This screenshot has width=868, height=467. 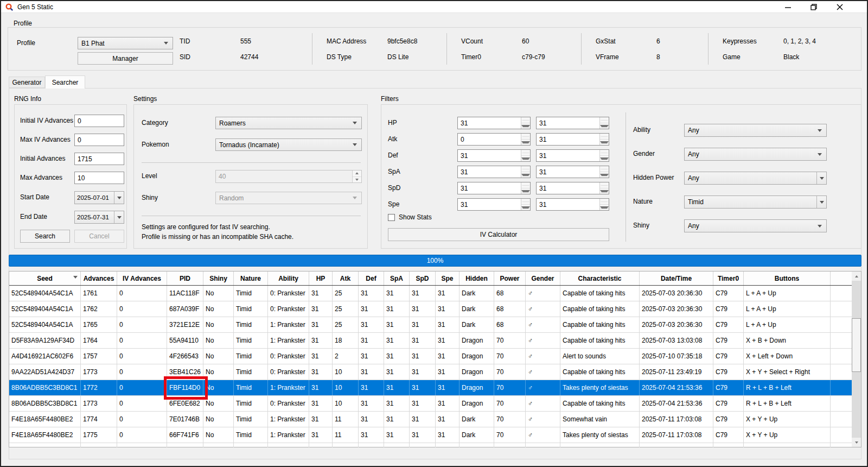 I want to click on table-row: 52C5489404A54C1A17620687A039FNoTimid0: P…, so click(x=431, y=310).